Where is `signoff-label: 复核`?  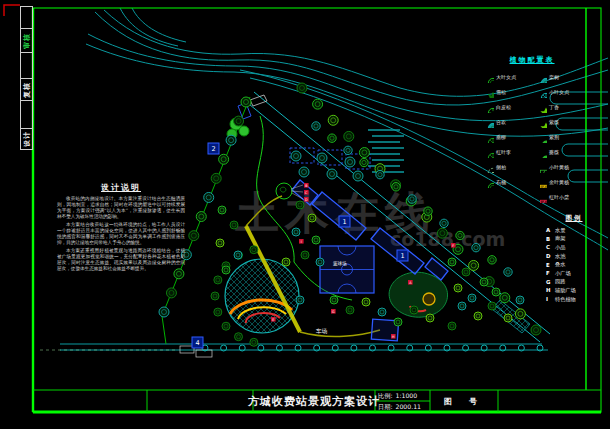
signoff-label: 复核 is located at coordinates (27, 90).